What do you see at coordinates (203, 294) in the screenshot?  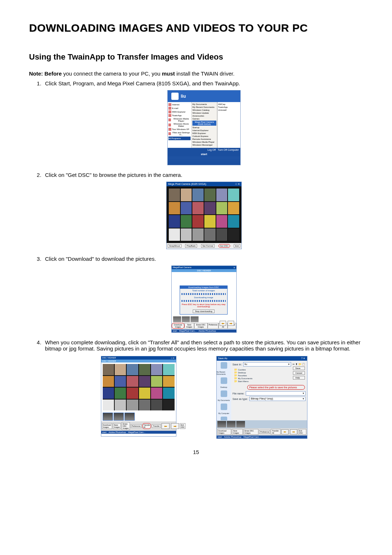 I see `step-3: Click on "Download" to download the pict…` at bounding box center [203, 294].